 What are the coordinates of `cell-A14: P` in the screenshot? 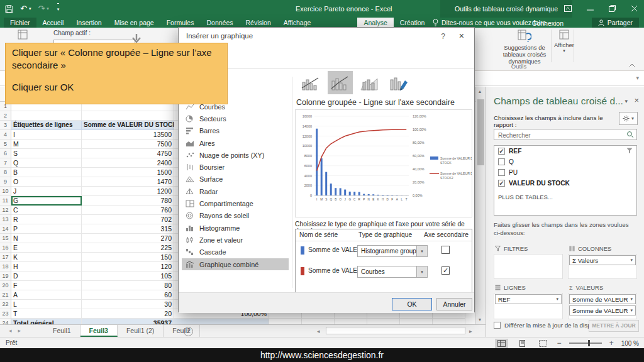 It's located at (47, 229).